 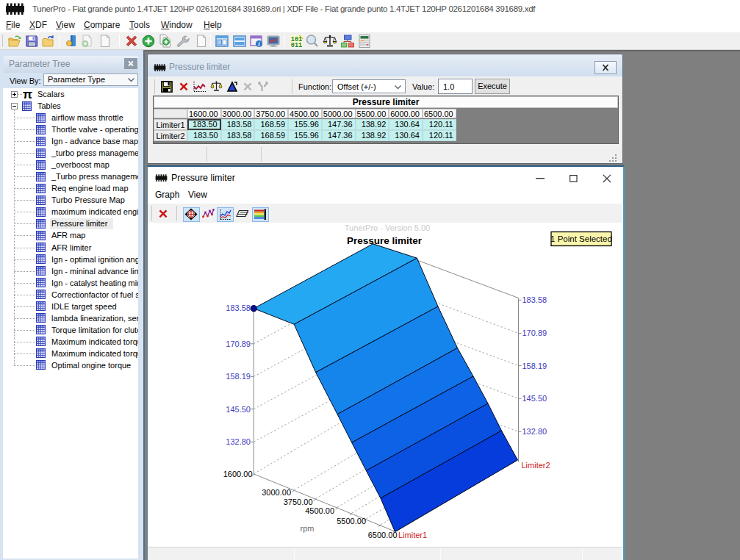 I want to click on svg-text: 3750.00, so click(x=298, y=502).